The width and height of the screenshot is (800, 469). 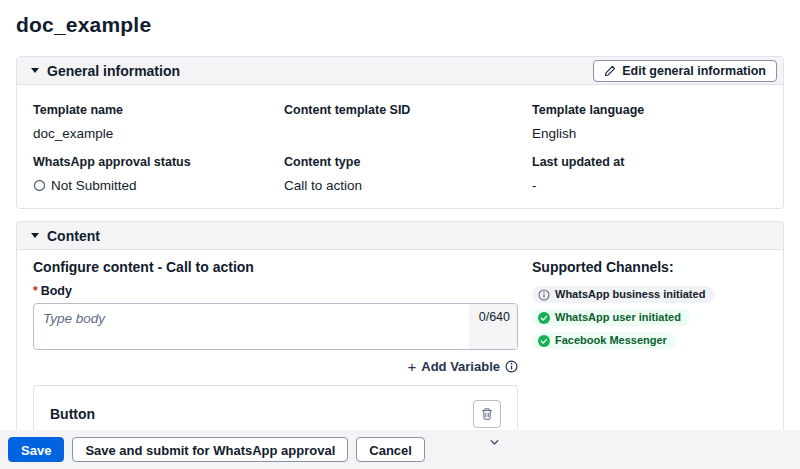 What do you see at coordinates (40, 186) in the screenshot?
I see `status-circle-icon` at bounding box center [40, 186].